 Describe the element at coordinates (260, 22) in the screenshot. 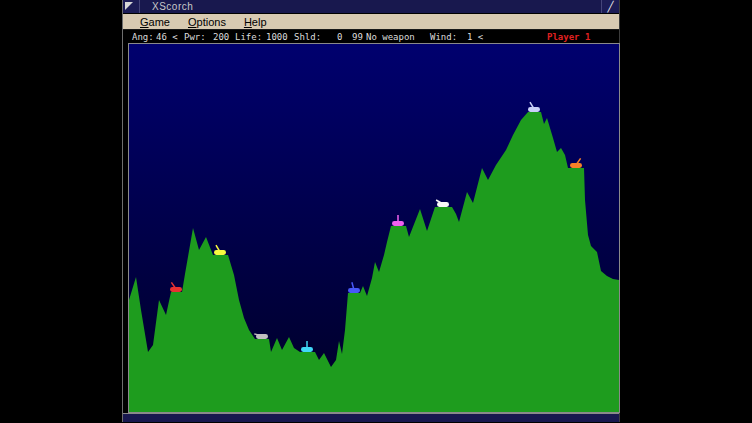

I see `menu-help-label: elp` at that location.